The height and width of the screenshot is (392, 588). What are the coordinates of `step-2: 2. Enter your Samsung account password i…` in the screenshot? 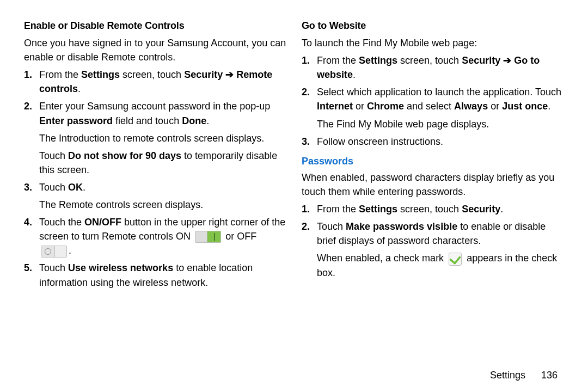 It's located at (155, 138).